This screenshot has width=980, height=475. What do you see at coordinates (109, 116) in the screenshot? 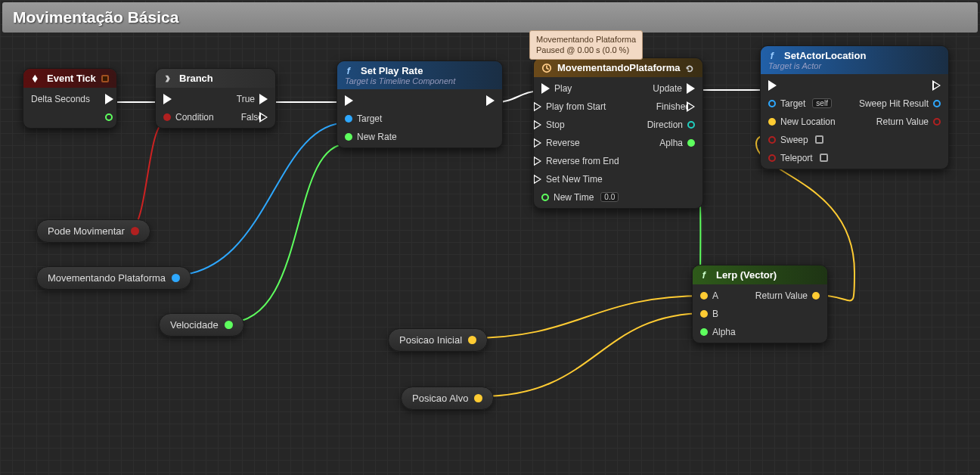
I see `pin-delta-out` at bounding box center [109, 116].